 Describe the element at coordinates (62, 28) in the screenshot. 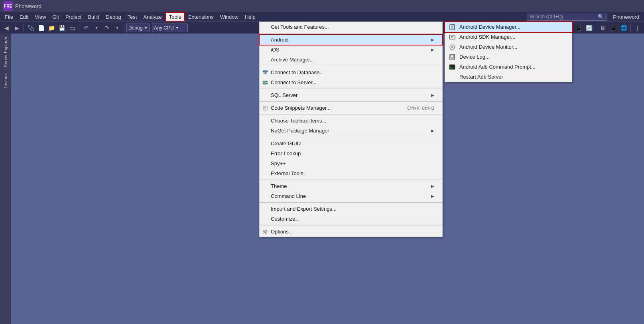

I see `save-btn: 💾` at that location.